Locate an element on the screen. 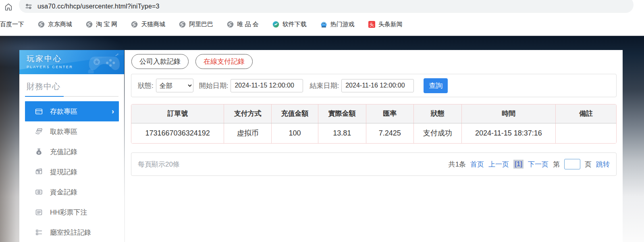 The width and height of the screenshot is (644, 242). filter-bar: 狀態: 全部 開始日期: 結束日期: 查詢 is located at coordinates (374, 86).